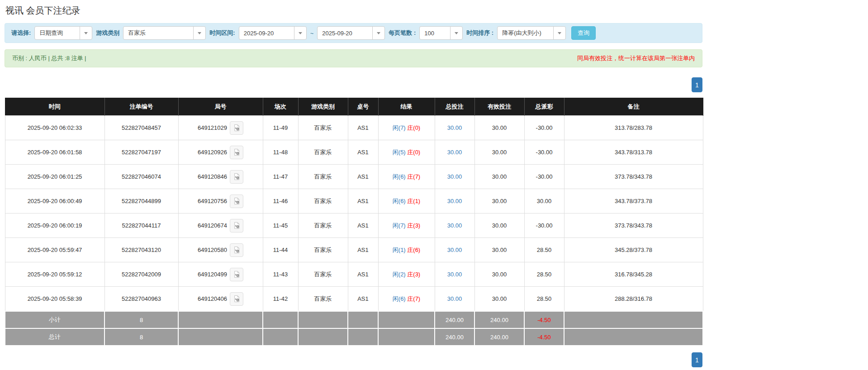 This screenshot has width=868, height=370. Describe the element at coordinates (213, 152) in the screenshot. I see `round-id-text: 649120926` at that location.